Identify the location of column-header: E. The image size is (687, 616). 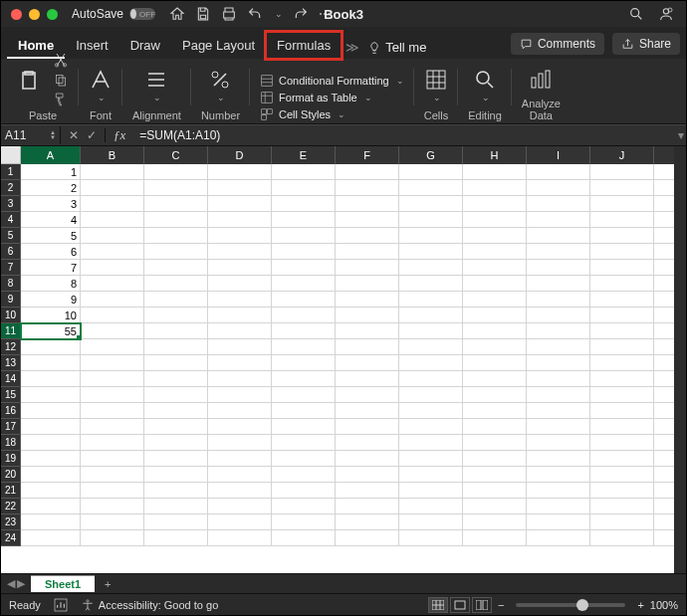
(304, 155).